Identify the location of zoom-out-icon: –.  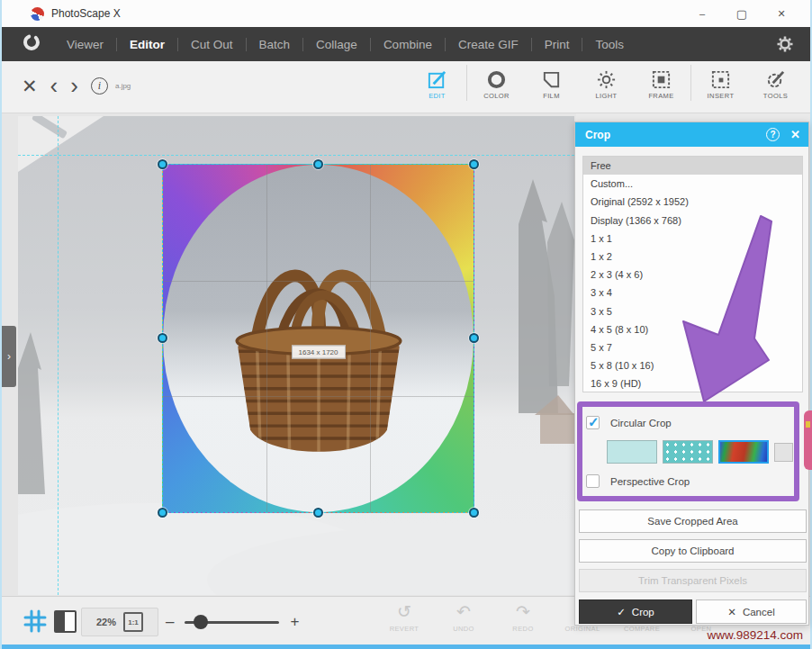
(169, 622).